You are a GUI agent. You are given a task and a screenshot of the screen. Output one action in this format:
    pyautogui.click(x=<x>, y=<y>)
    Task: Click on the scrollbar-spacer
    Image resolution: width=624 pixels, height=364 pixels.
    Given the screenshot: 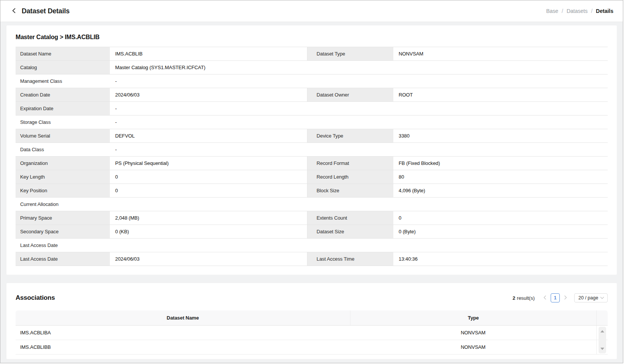 What is the action you would take?
    pyautogui.click(x=602, y=318)
    